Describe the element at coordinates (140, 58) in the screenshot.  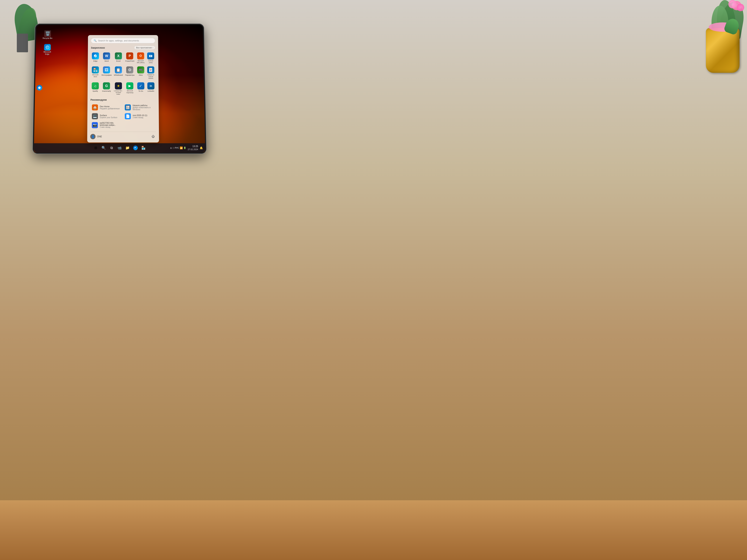
I see `app-m365: O Microsoft 365 (Office)` at that location.